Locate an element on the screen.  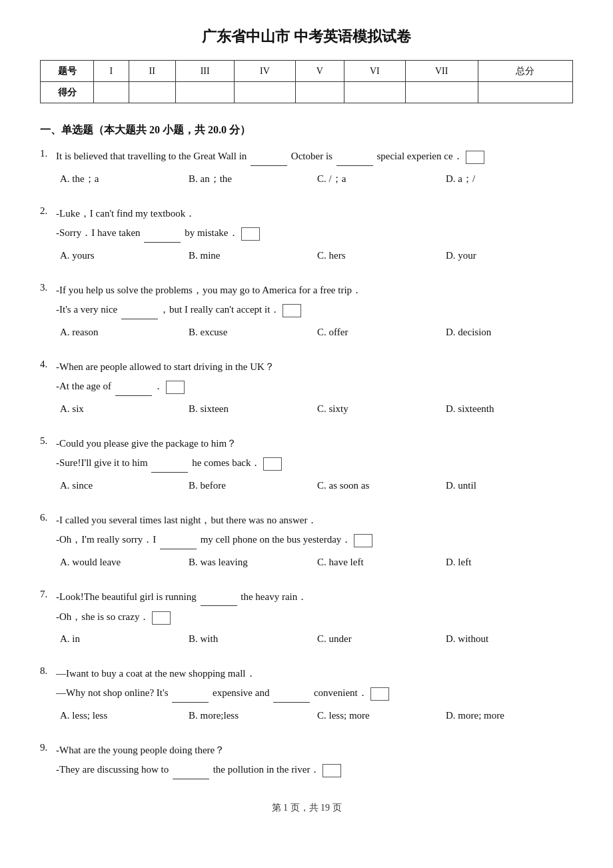
option: A. since is located at coordinates (120, 485).